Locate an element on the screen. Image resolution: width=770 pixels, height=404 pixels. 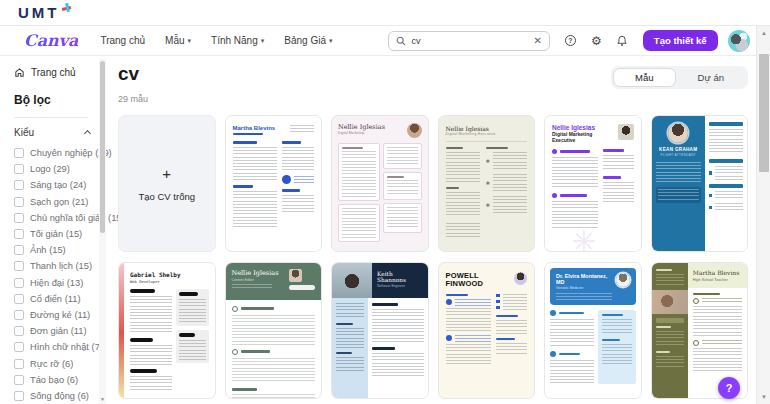
filter-sang-tao: Sáng tạo (24) is located at coordinates (60, 185).